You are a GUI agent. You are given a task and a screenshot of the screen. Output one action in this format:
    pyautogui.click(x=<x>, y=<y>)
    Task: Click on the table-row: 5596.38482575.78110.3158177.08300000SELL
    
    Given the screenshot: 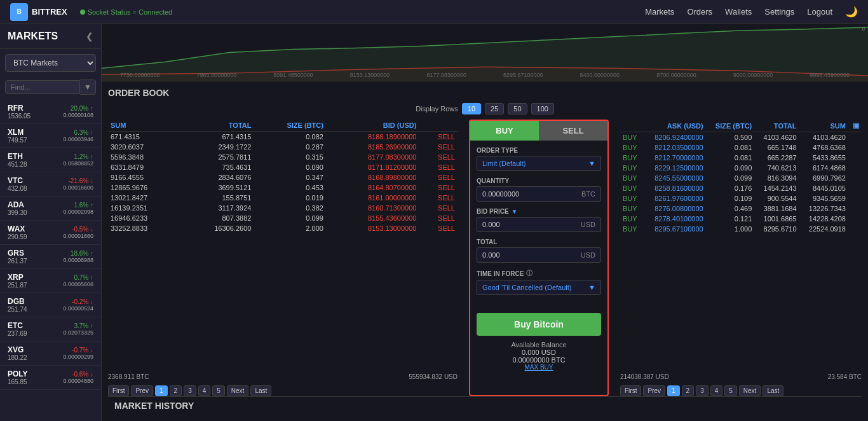 What is the action you would take?
    pyautogui.click(x=283, y=157)
    